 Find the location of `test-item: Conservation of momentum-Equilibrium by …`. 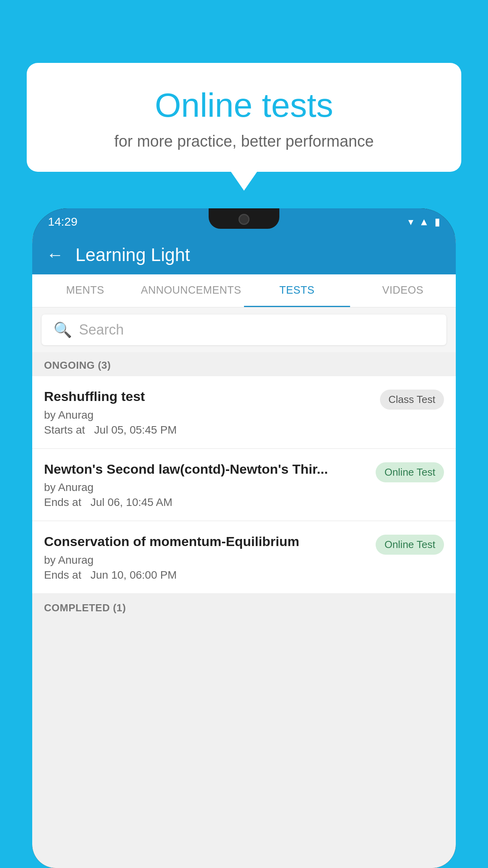

test-item: Conservation of momentum-Equilibrium by … is located at coordinates (244, 557).